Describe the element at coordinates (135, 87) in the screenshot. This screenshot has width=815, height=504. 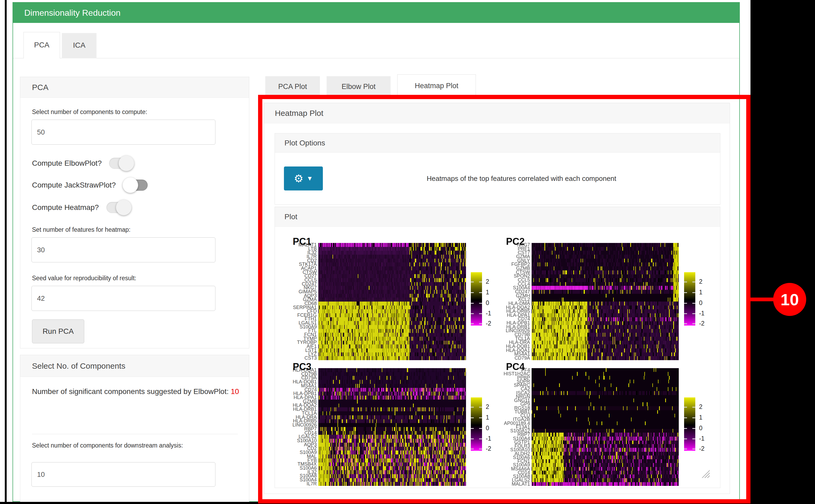
I see `pca-box-header: PCA` at that location.